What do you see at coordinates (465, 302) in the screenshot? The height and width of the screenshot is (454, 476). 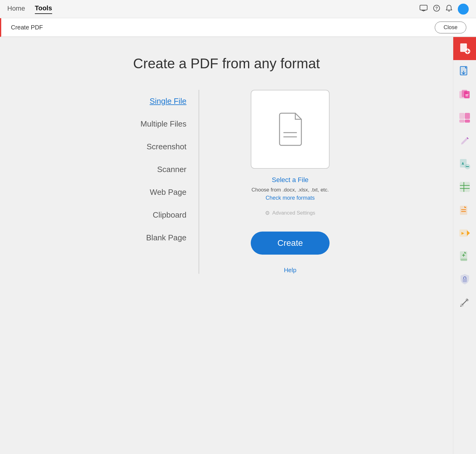 I see `sidebar-tool-repair-pdf` at bounding box center [465, 302].